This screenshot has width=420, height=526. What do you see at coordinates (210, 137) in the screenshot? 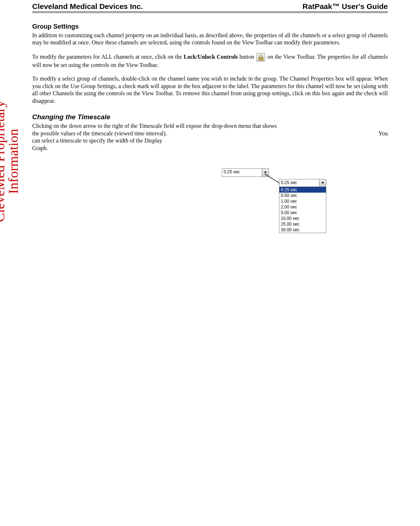
I see `timescale-paragraph: Clicking on the down arrow to the right …` at bounding box center [210, 137].